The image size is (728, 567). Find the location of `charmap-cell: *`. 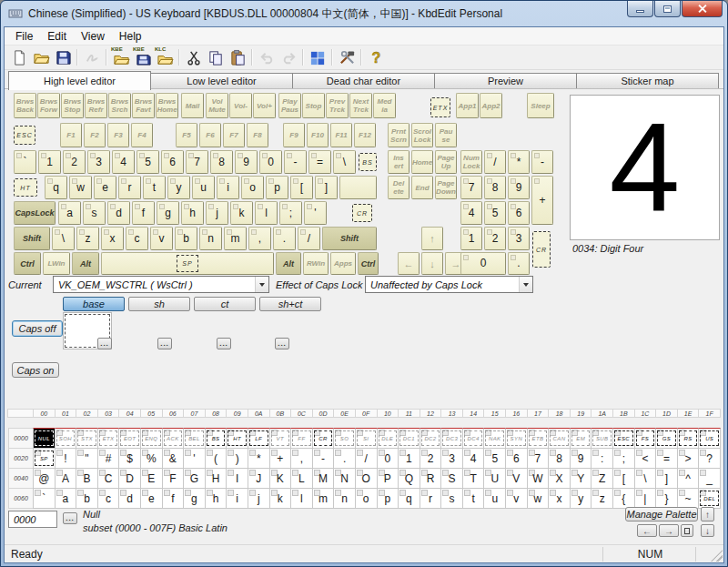

charmap-cell: * is located at coordinates (258, 459).